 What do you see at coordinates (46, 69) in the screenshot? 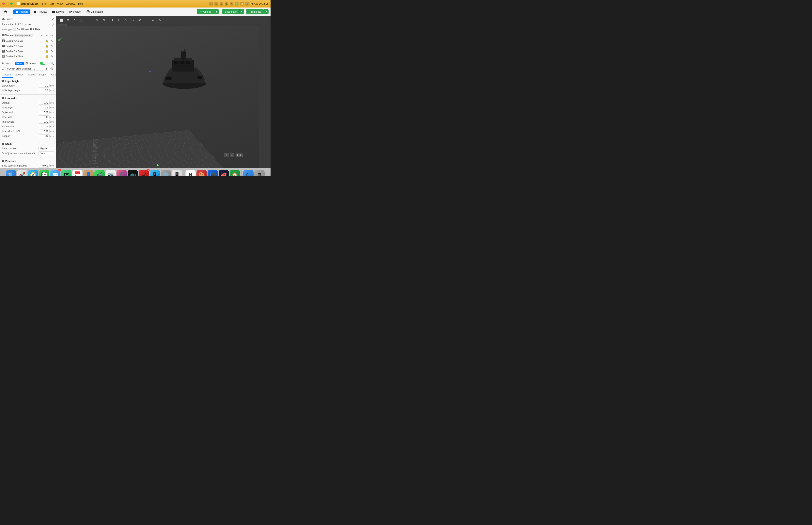
I see `preset-compare-button: ⊕` at bounding box center [46, 69].